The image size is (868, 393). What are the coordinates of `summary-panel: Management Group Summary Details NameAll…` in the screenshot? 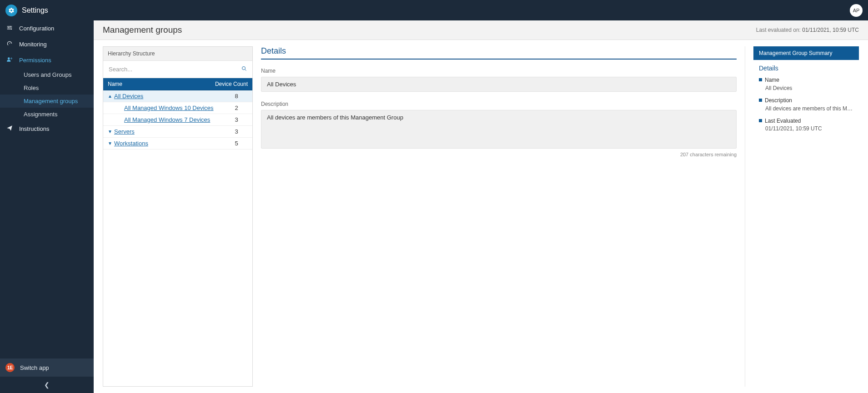 It's located at (806, 216).